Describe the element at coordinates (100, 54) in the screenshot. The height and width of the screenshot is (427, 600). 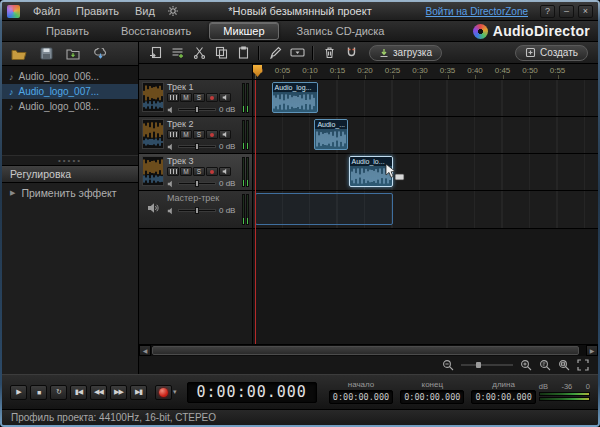
I see `download-media-icon` at that location.